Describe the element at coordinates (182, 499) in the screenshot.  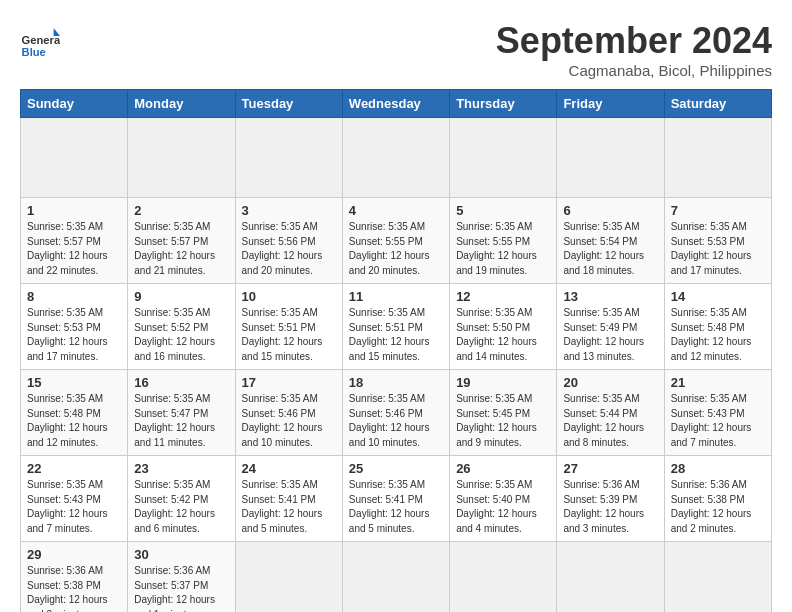
I see `calendar-cell: 23Sunrise: 5:35 AMSunset: 5:42 PMDayligh…` at that location.